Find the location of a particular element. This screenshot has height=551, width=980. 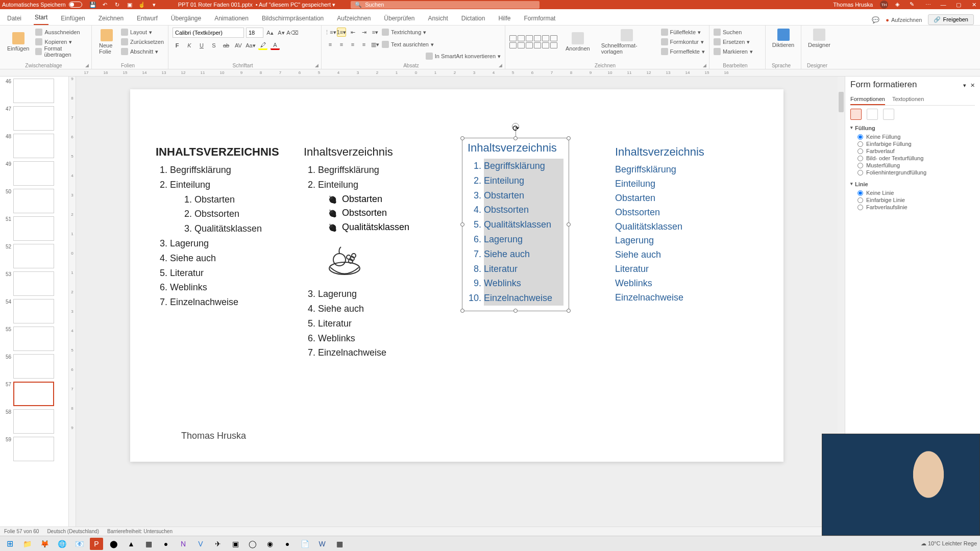

clipboard-launcher-icon: ◢ is located at coordinates (88, 65).